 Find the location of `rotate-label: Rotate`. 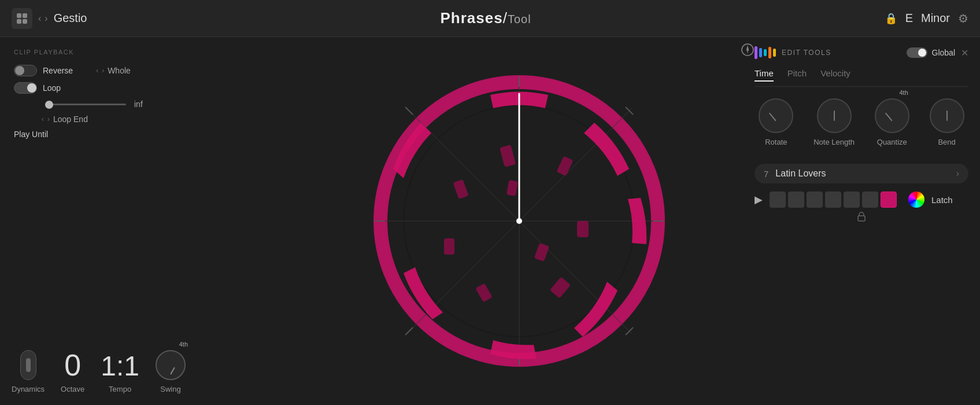

rotate-label: Rotate is located at coordinates (776, 142).